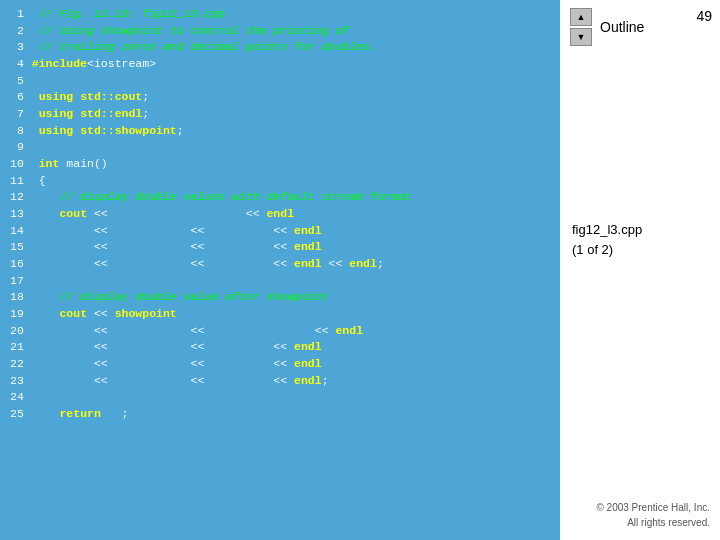 The image size is (720, 540). I want to click on code-line: 25 return ;, so click(280, 414).